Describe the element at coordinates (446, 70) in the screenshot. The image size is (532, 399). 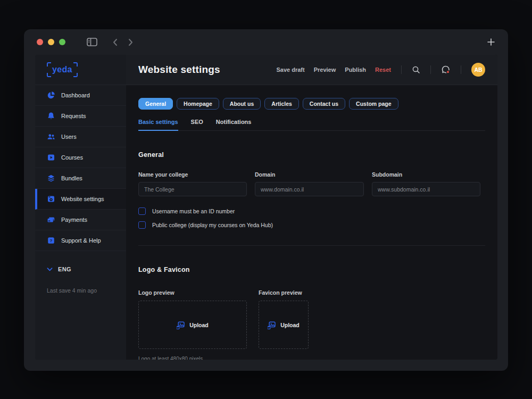
I see `chat-icon` at that location.